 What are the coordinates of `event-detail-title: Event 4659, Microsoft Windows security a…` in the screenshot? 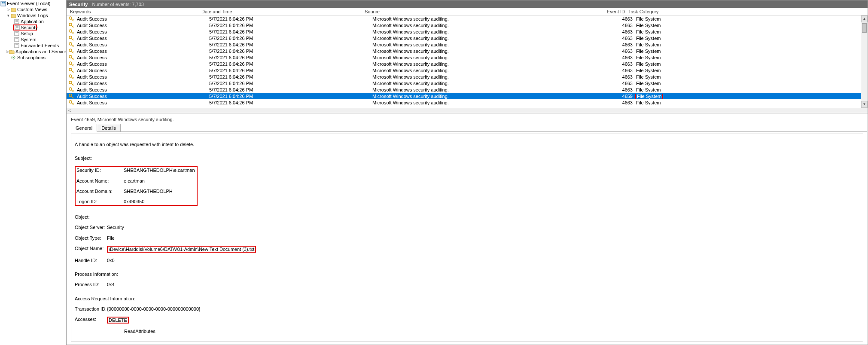 It's located at (467, 119).